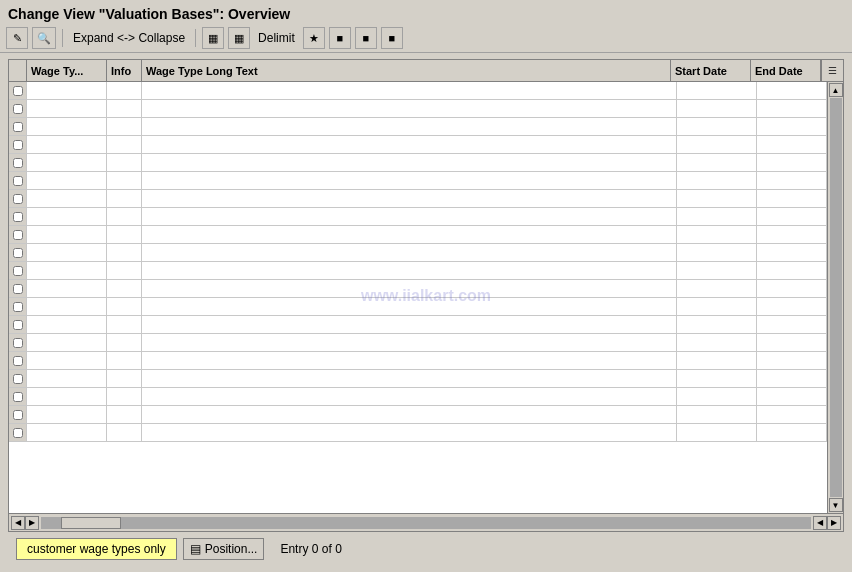 This screenshot has height=572, width=852. What do you see at coordinates (44, 38) in the screenshot?
I see `search-button: 🔍` at bounding box center [44, 38].